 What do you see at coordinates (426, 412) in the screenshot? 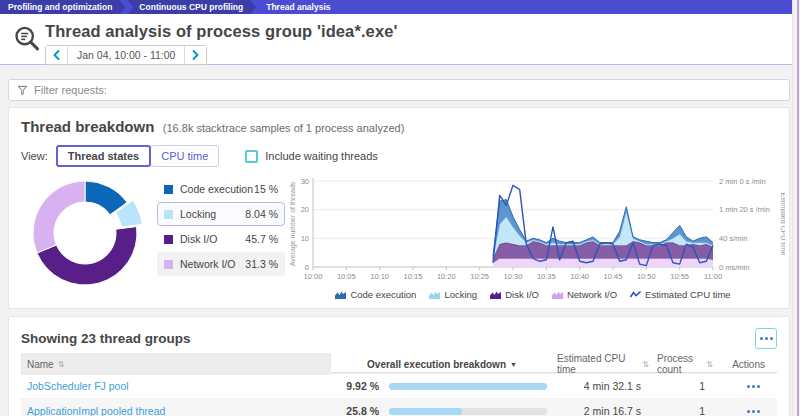
I see `breakdown-bar-fill` at bounding box center [426, 412].